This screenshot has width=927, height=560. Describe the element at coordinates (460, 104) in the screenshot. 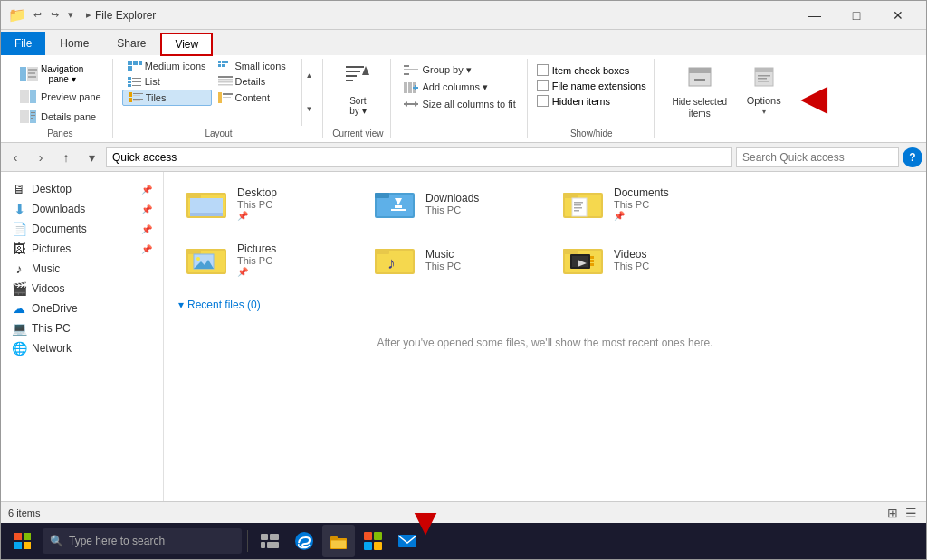

I see `size-all-columns-button: Size all columns to fit` at that location.